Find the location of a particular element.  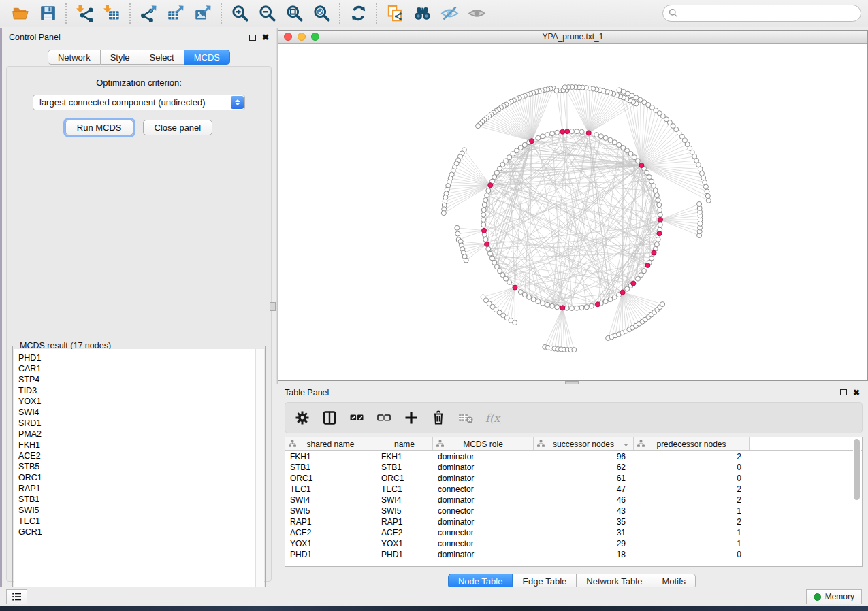

mcds-result-item: ACE2 is located at coordinates (137, 456).